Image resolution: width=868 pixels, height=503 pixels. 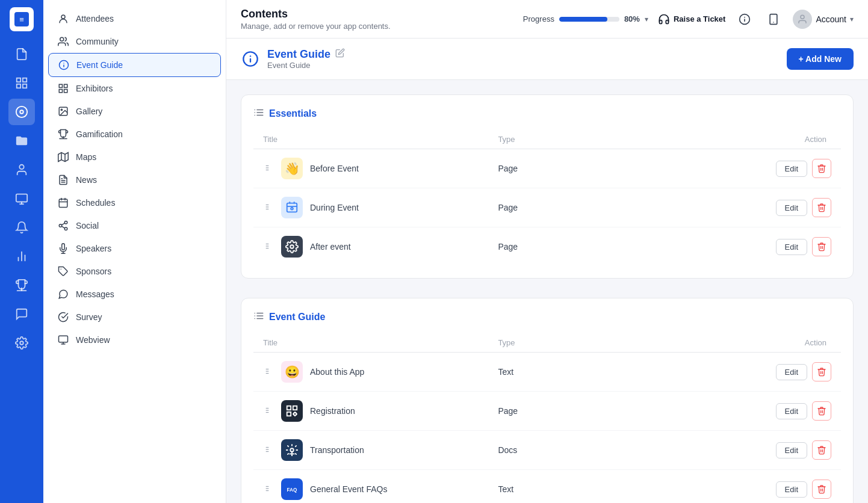 What do you see at coordinates (22, 83) in the screenshot?
I see `rail-icon-grid` at bounding box center [22, 83].